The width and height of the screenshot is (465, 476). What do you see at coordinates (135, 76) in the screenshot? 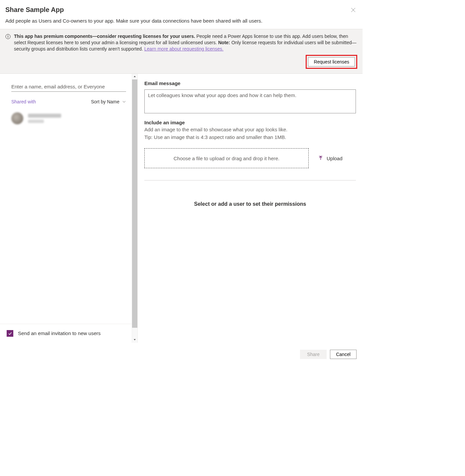
I see `scroll-up-button` at bounding box center [135, 76].